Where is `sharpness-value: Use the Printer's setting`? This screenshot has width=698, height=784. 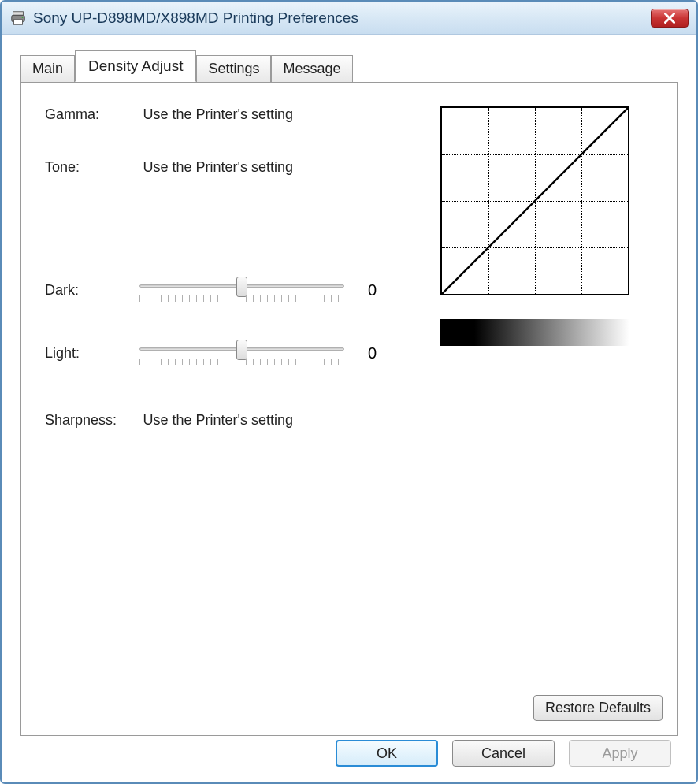 sharpness-value: Use the Printer's setting is located at coordinates (217, 420).